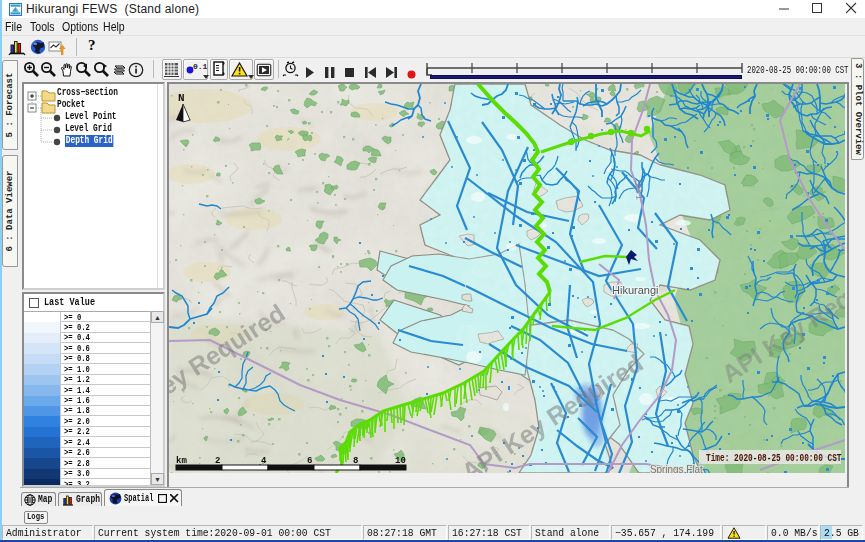 The width and height of the screenshot is (865, 542). I want to click on svg-text: Springs Flat, so click(676, 468).